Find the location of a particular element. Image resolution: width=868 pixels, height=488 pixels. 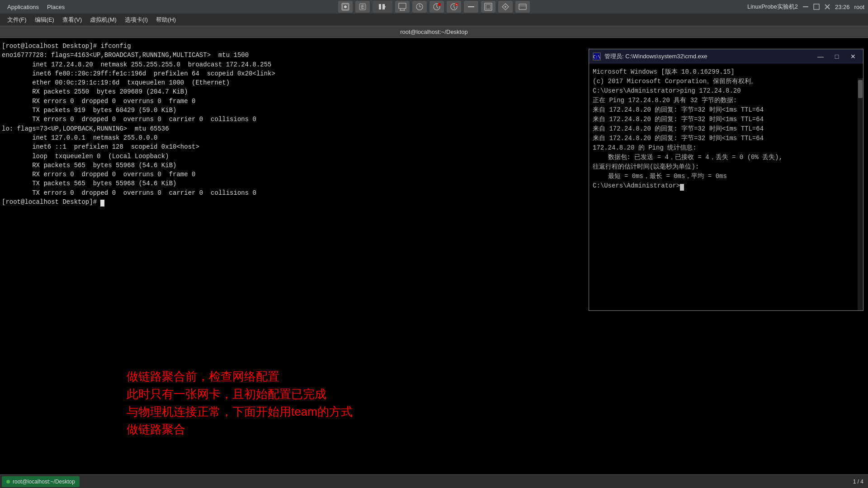

terminal-title-bar: root@localhost:~/Desktop is located at coordinates (434, 32).